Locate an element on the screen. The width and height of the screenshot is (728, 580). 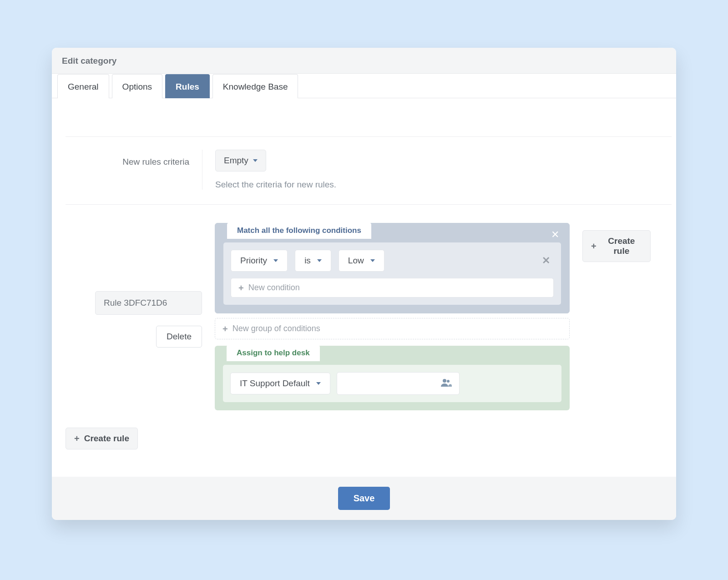
condition-field-select: Priority is located at coordinates (259, 261).